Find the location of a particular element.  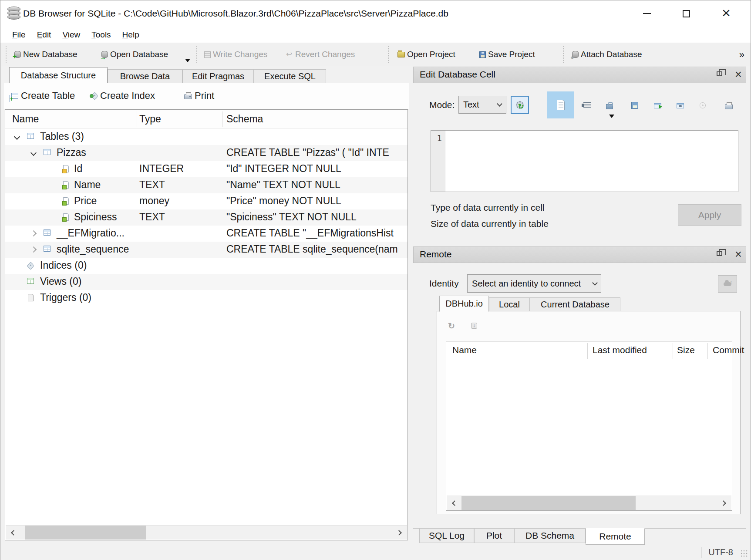

save-as-icon is located at coordinates (635, 105).